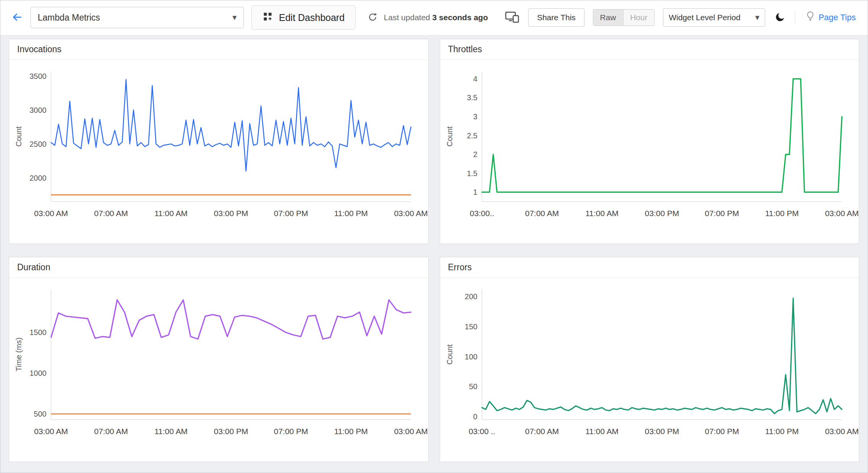 The image size is (868, 473). What do you see at coordinates (19, 354) in the screenshot?
I see `y-axis-title: Time (ms)` at bounding box center [19, 354].